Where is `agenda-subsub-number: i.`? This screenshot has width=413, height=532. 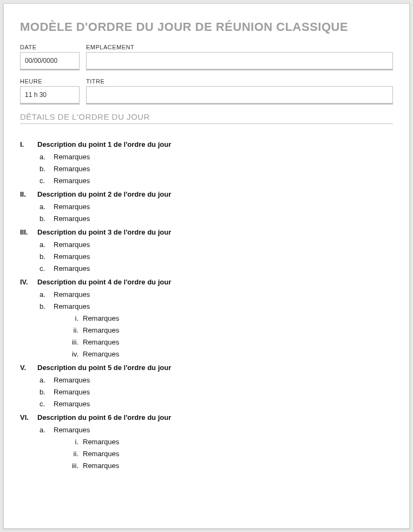
agenda-subsub-number: i. is located at coordinates (75, 442).